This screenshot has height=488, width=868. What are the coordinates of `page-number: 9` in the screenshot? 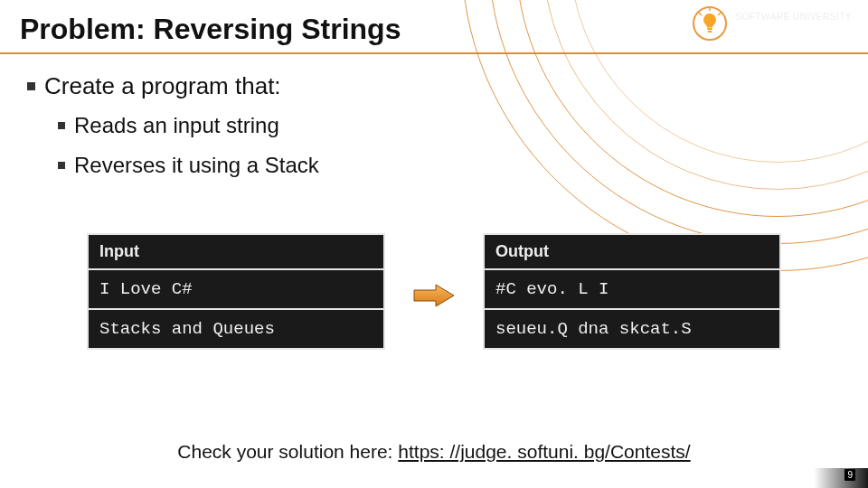 It's located at (850, 475).